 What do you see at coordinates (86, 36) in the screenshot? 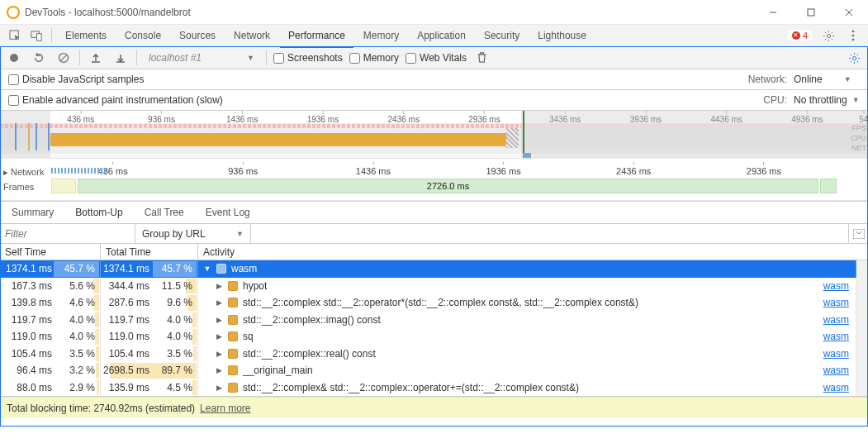
I see `tab-elements: Elements` at bounding box center [86, 36].